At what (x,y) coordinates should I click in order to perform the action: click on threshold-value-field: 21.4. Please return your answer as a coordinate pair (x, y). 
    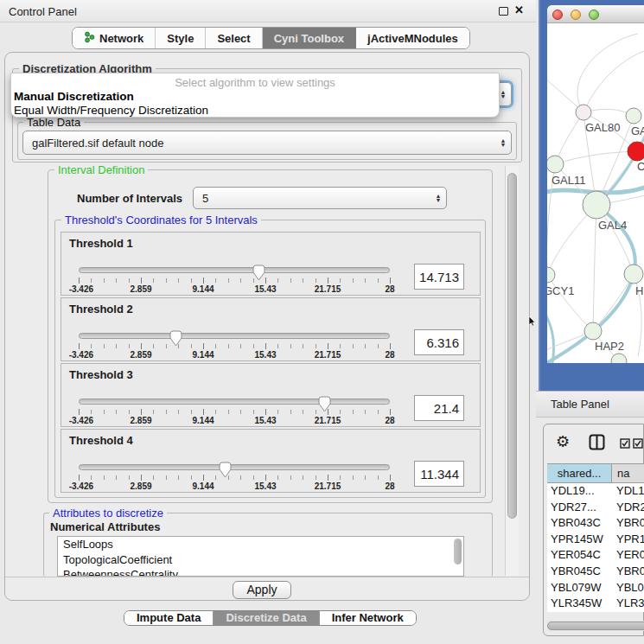
    Looking at the image, I should click on (439, 408).